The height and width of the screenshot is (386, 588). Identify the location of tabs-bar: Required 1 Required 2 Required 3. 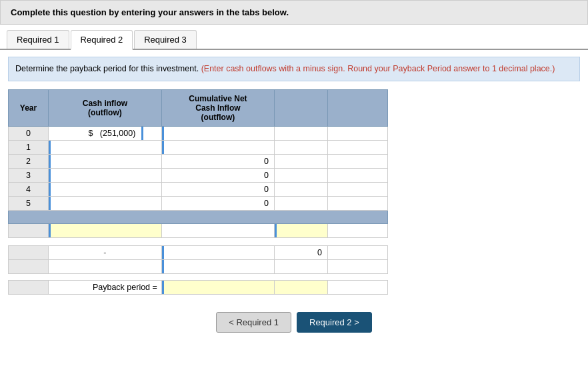
(294, 37).